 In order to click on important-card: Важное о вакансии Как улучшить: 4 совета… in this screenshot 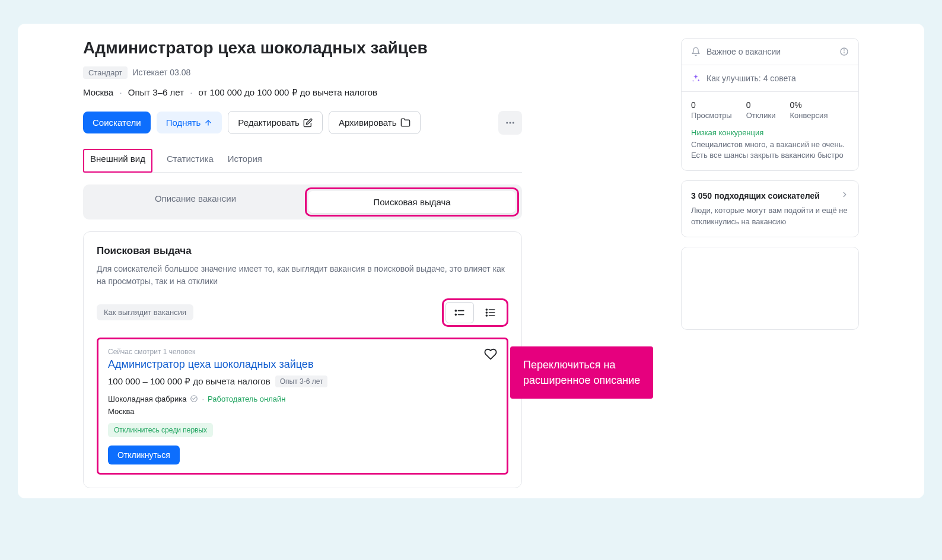, I will do `click(770, 104)`.